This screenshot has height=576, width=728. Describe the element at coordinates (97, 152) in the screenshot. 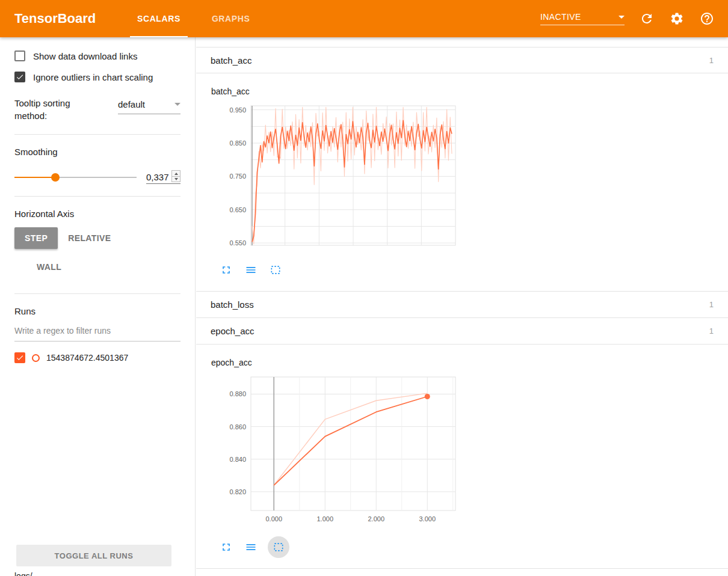

I see `smoothing-label: Smoothing` at that location.